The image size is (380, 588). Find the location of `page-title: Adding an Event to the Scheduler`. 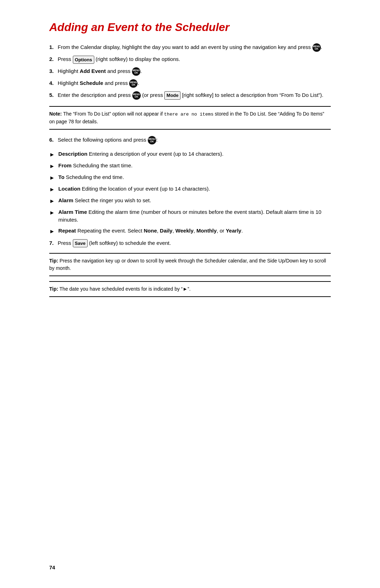

page-title: Adding an Event to the Scheduler is located at coordinates (190, 27).